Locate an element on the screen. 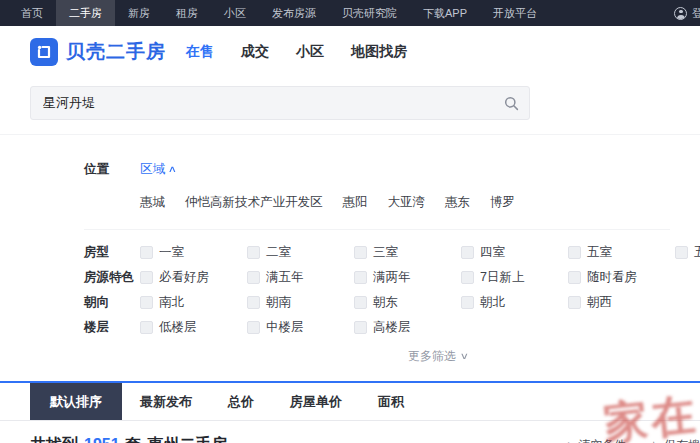 Image resolution: width=700 pixels, height=443 pixels. filter-option: 必看好房 is located at coordinates (194, 278).